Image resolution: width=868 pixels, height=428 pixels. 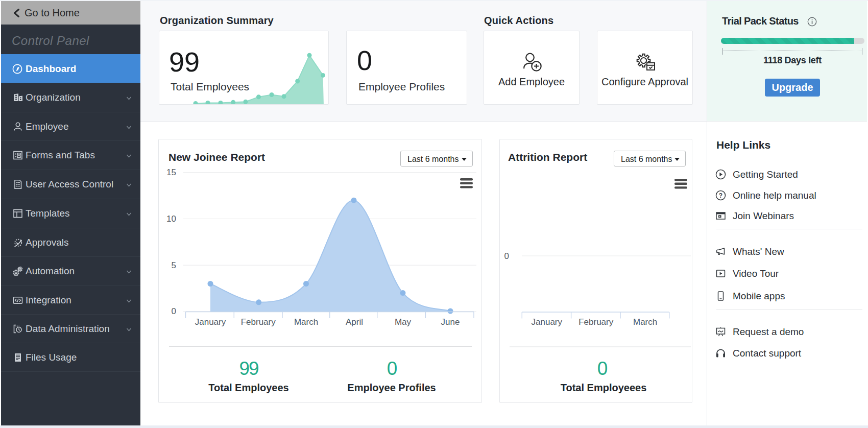 What do you see at coordinates (172, 173) in the screenshot?
I see `svg-text: 15` at bounding box center [172, 173].